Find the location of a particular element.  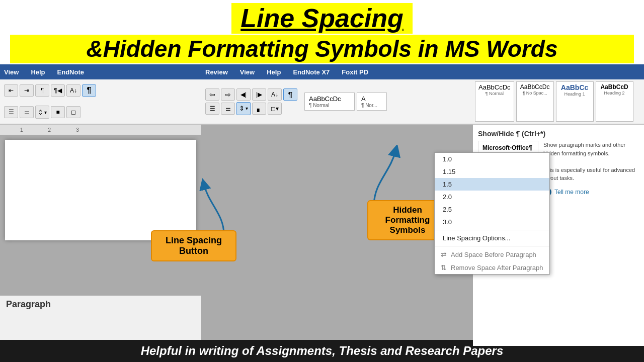

tab-endnote-left: EndNote is located at coordinates (70, 72).